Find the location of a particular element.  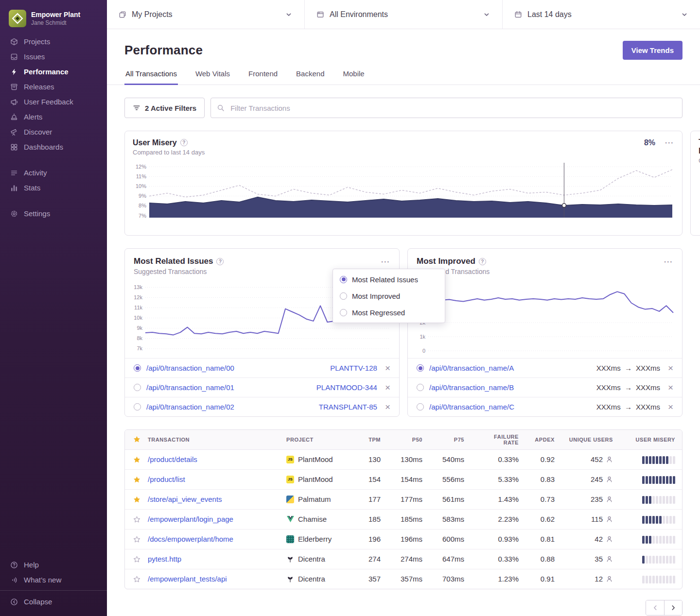

tab-web-vitals: Web Vitals is located at coordinates (213, 77).